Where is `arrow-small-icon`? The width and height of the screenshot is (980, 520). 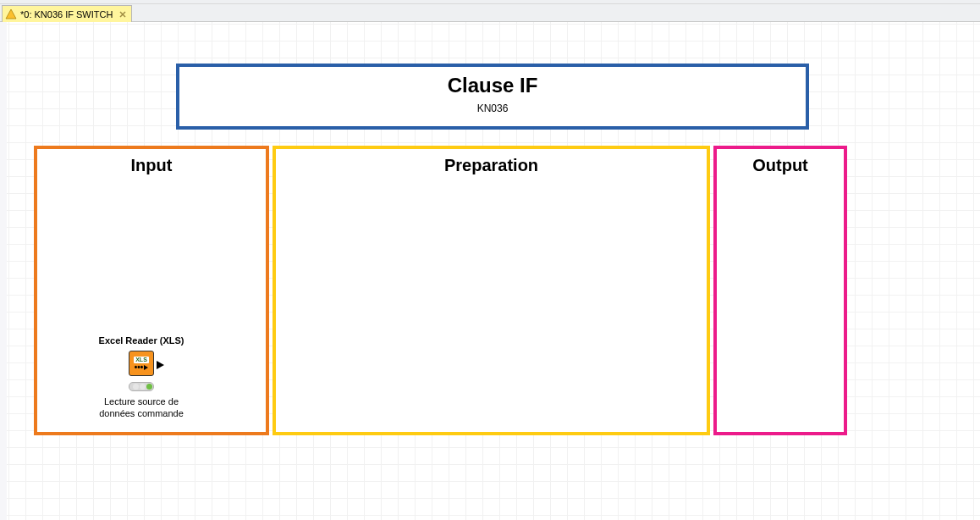
arrow-small-icon is located at coordinates (146, 368).